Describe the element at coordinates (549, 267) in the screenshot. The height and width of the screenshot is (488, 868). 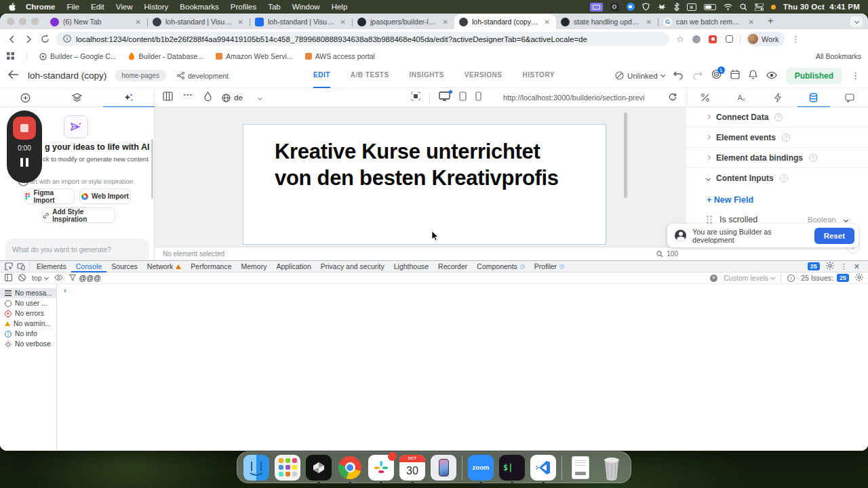
I see `devtools-tab-profiler: Profiler` at that location.